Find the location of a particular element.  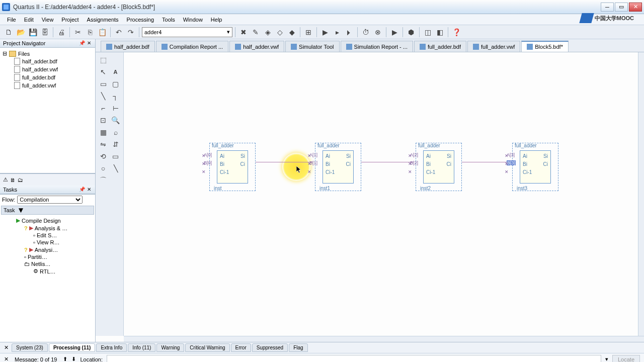

vertical-scrollbar is located at coordinates (641, 194).